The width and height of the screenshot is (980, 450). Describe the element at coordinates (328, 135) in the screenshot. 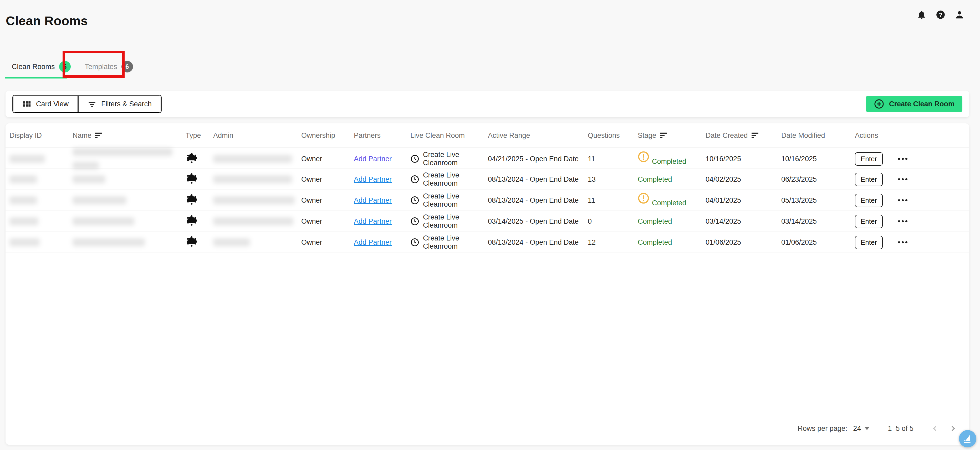

I see `col-ownership: Ownership` at that location.